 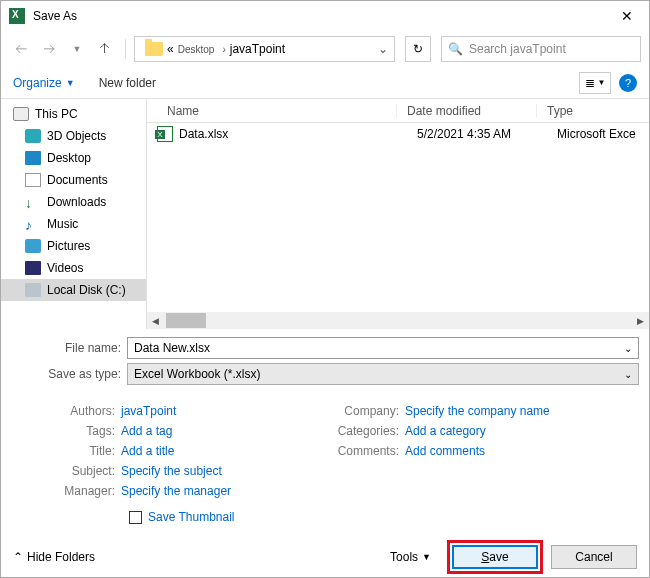 What do you see at coordinates (446, 431) in the screenshot?
I see `categories-value: Add a category` at bounding box center [446, 431].